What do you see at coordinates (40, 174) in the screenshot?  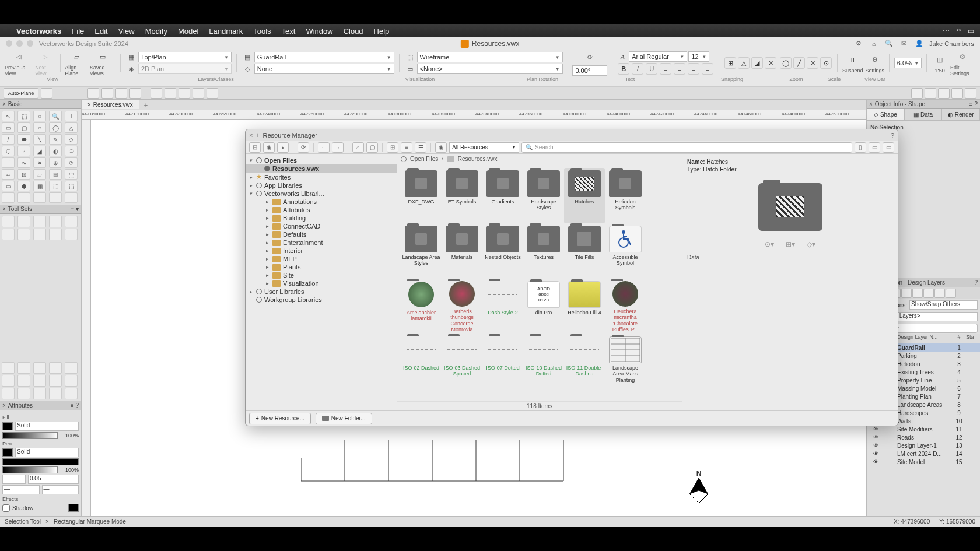 I see `basic-tool-27: ▱` at bounding box center [40, 174].